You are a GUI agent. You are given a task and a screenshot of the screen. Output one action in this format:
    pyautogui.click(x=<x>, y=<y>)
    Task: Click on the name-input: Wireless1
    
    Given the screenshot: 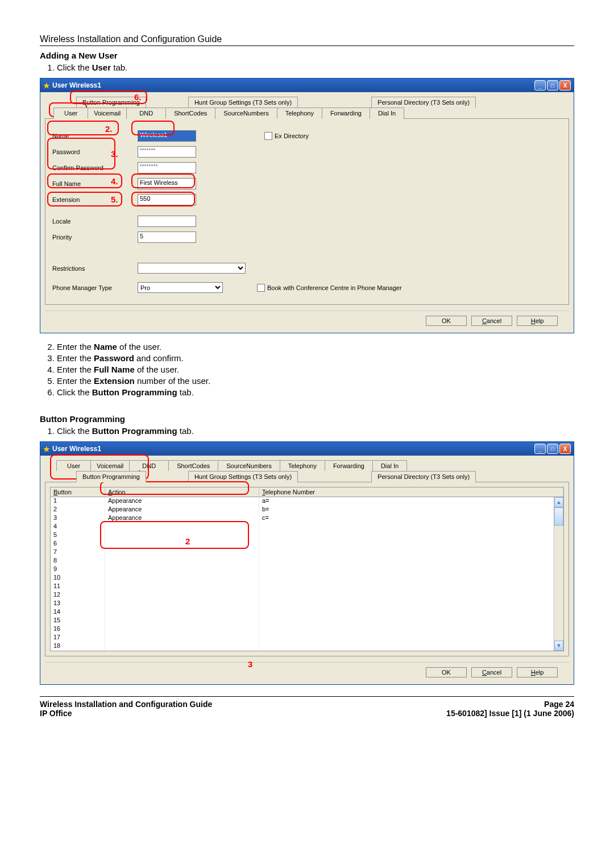 What is the action you would take?
    pyautogui.click(x=167, y=136)
    